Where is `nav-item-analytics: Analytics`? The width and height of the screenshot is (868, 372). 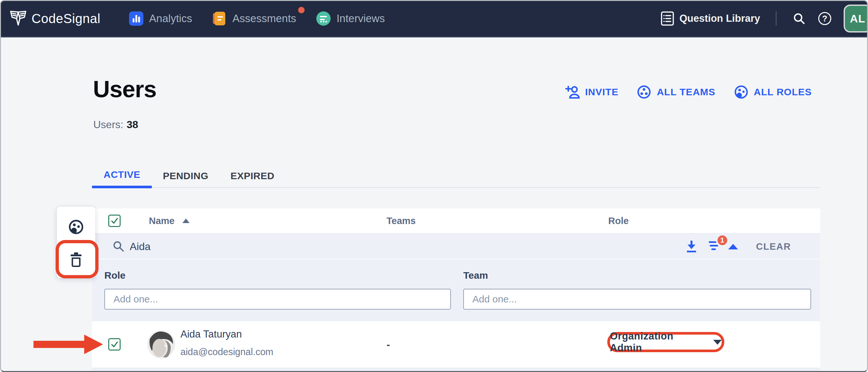 nav-item-analytics: Analytics is located at coordinates (160, 19).